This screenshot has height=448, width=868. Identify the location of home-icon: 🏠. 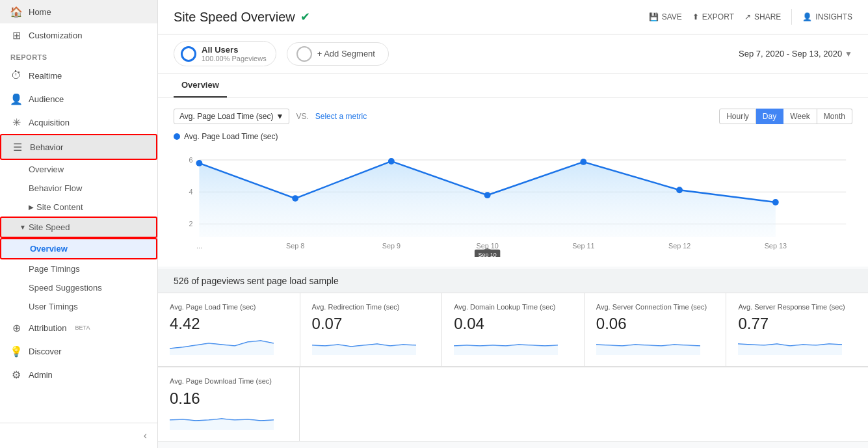
(16, 12).